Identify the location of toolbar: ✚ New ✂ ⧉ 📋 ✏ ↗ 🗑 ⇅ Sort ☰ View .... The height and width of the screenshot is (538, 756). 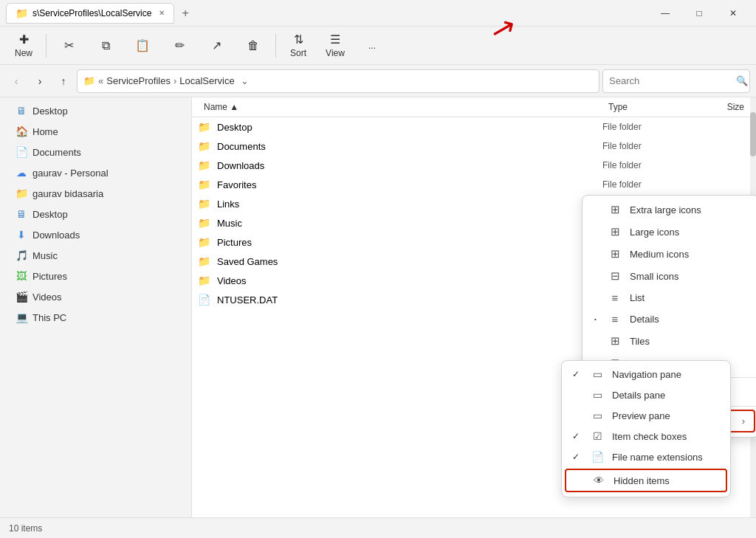
(378, 46).